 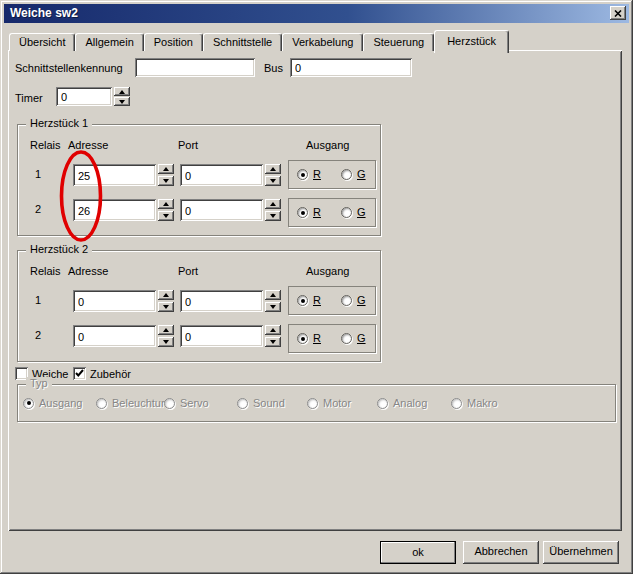 What do you see at coordinates (501, 552) in the screenshot?
I see `cancel-button: Abbrechen` at bounding box center [501, 552].